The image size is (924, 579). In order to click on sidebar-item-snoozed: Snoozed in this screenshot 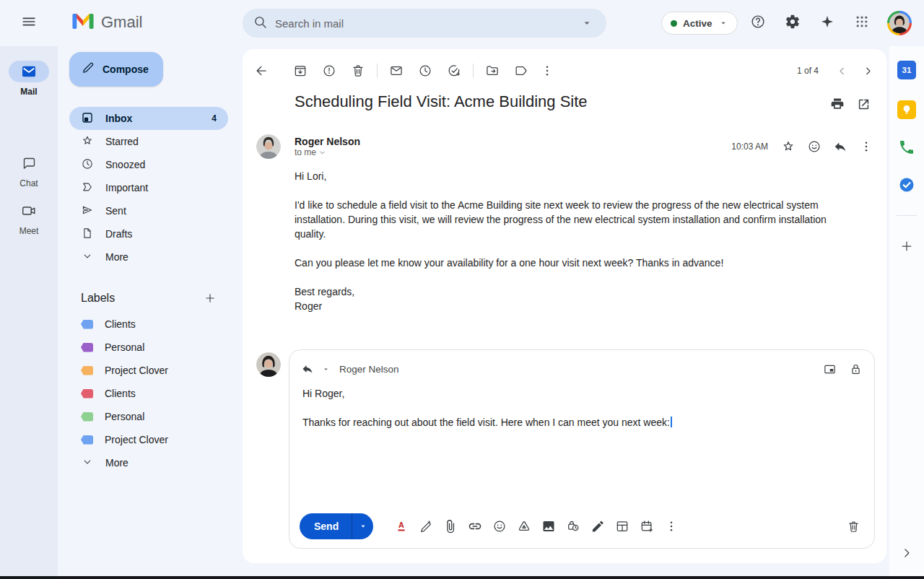, I will do `click(149, 165)`.